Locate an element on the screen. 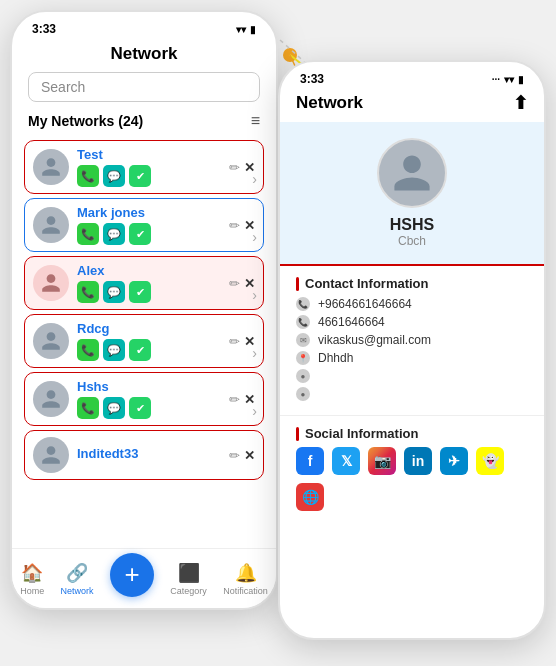  nav-add: + is located at coordinates (132, 579).